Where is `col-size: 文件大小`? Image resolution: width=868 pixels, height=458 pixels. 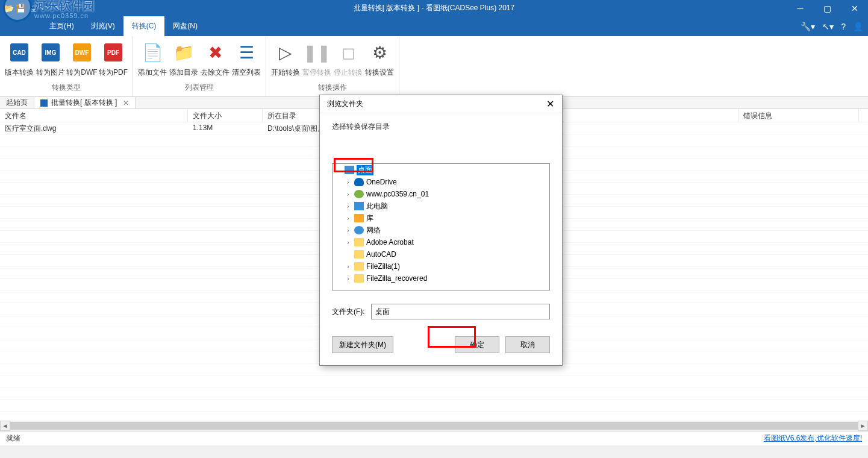 col-size: 文件大小 is located at coordinates (225, 116).